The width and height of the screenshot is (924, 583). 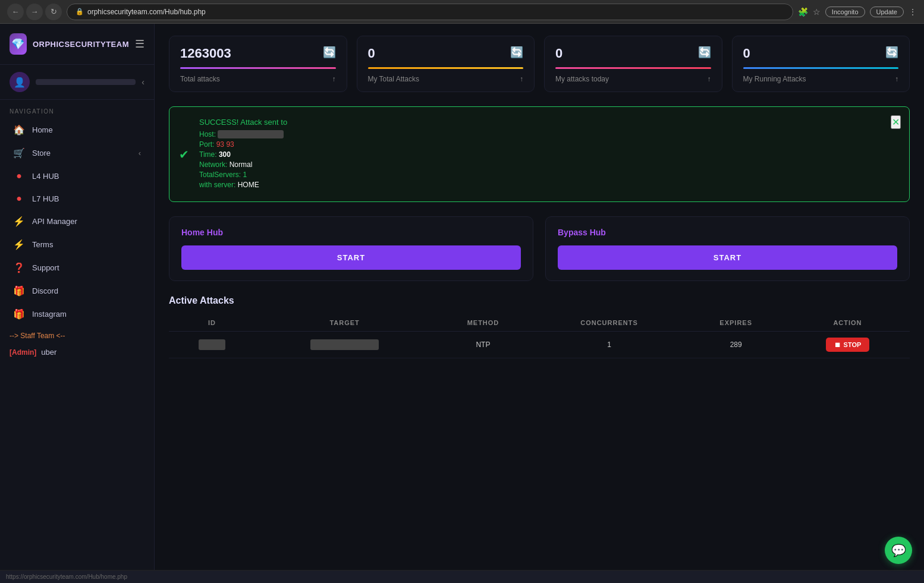 What do you see at coordinates (548, 185) in the screenshot?
I see `success-withserver-line: with server: HOME` at bounding box center [548, 185].